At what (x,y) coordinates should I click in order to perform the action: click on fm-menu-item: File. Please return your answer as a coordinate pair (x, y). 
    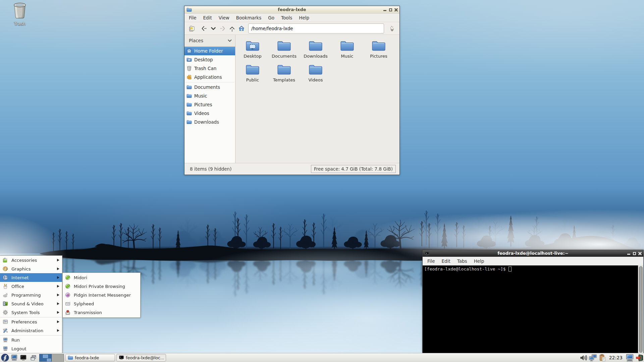
    Looking at the image, I should click on (193, 18).